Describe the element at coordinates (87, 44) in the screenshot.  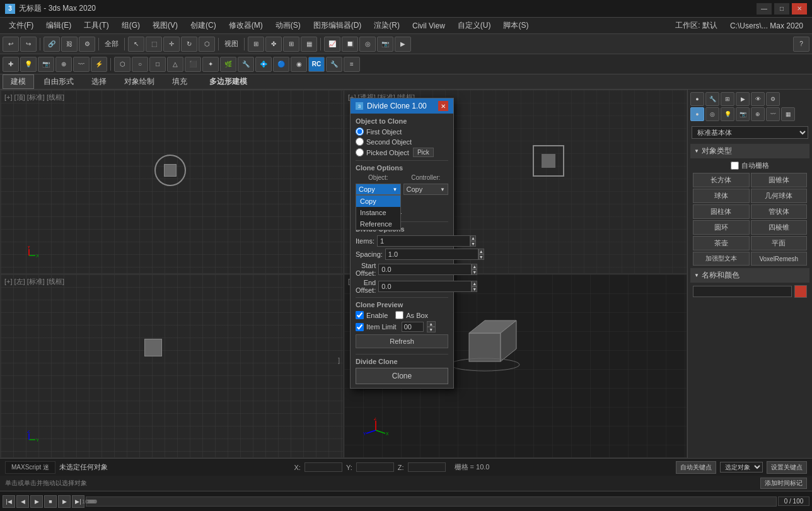
I see `bind-button: ⚙` at that location.